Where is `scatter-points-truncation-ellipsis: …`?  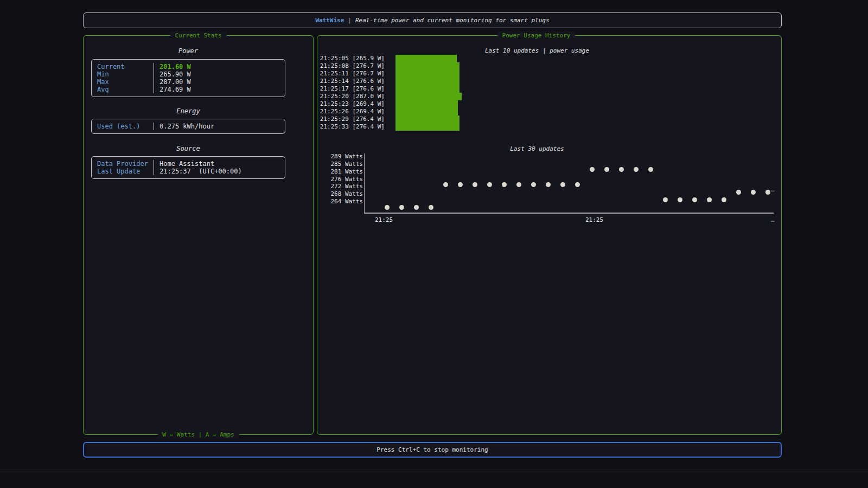 scatter-points-truncation-ellipsis: … is located at coordinates (773, 190).